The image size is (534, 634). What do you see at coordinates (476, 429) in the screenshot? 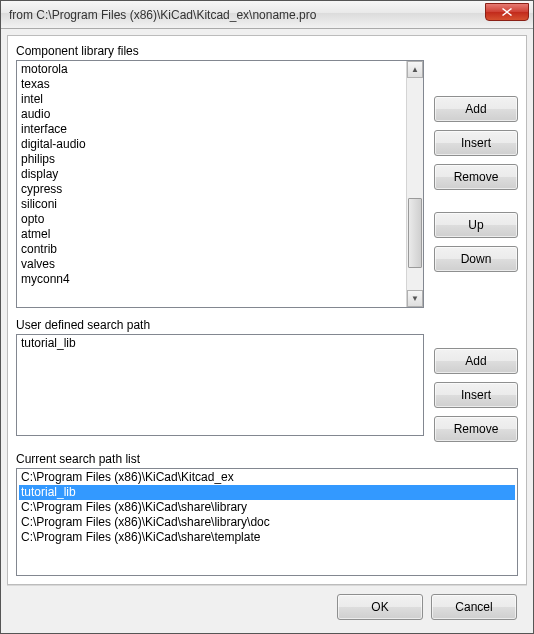
I see `remove-path-button: Remove` at bounding box center [476, 429].